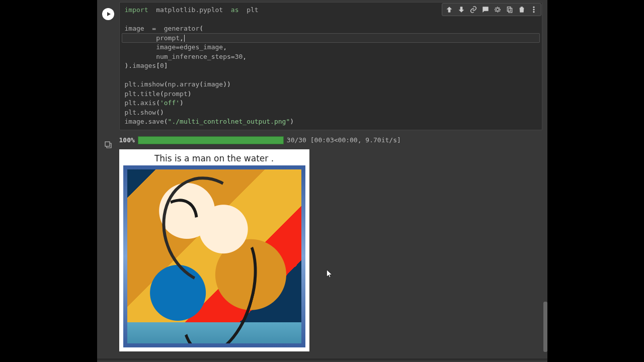 The height and width of the screenshot is (362, 644). I want to click on output-gutter, so click(108, 244).